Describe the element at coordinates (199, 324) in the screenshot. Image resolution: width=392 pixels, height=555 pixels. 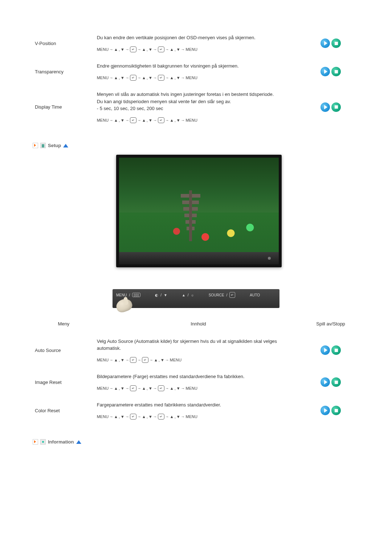
I see `header-innhold: Innhold` at that location.